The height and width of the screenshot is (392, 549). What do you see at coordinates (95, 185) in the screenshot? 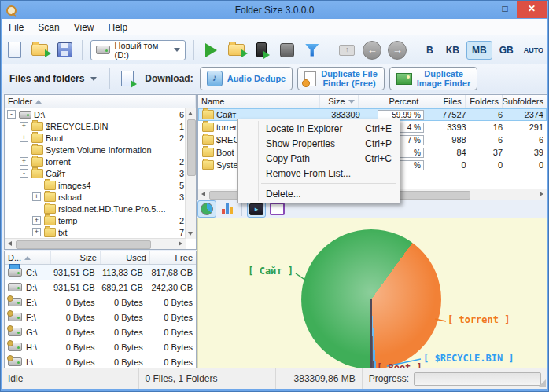
I see `tree-row: images45` at bounding box center [95, 185].